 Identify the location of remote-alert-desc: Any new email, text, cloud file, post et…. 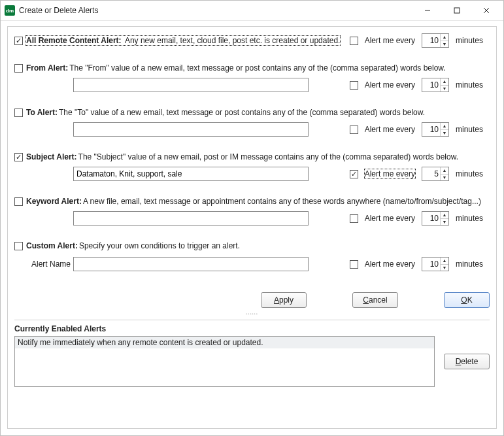
(233, 41).